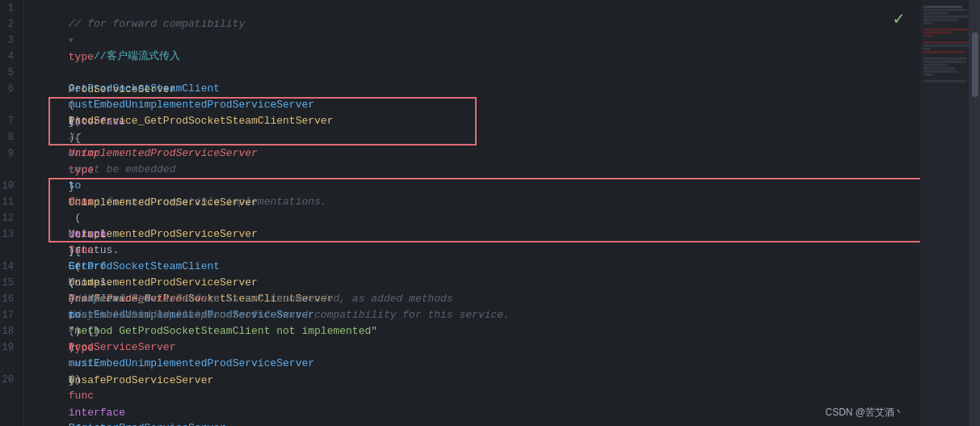 The height and width of the screenshot is (426, 980). Describe the element at coordinates (10, 89) in the screenshot. I see `line-num: 6` at that location.